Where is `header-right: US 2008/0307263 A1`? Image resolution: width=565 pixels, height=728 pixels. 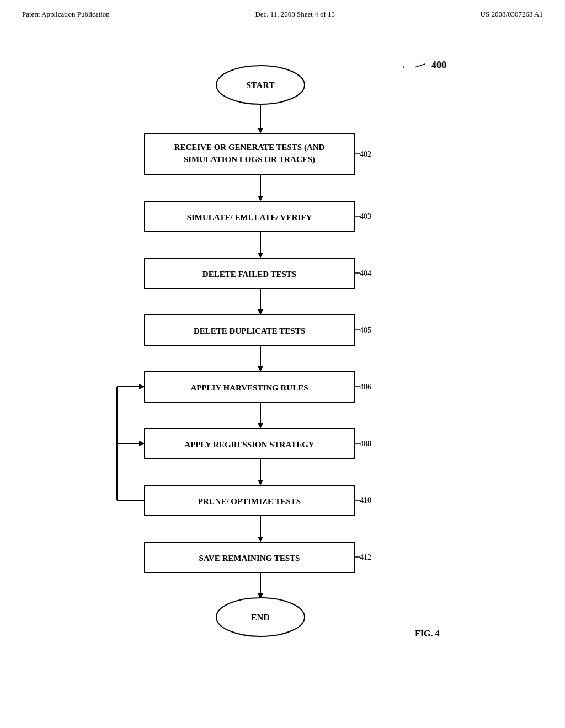 header-right: US 2008/0307263 A1 is located at coordinates (512, 14).